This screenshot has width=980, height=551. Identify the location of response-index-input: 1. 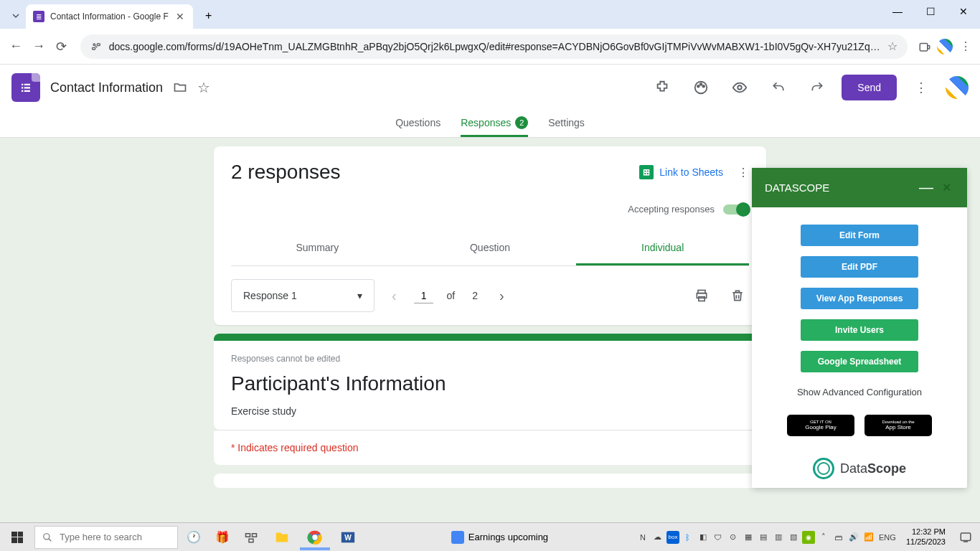
(424, 296).